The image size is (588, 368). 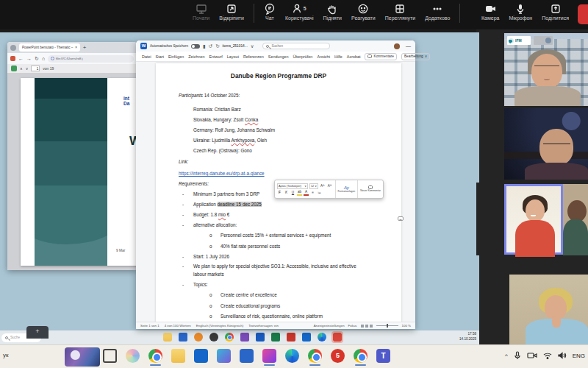 What do you see at coordinates (43, 59) in the screenshot?
I see `home-button: ⌂` at bounding box center [43, 59].